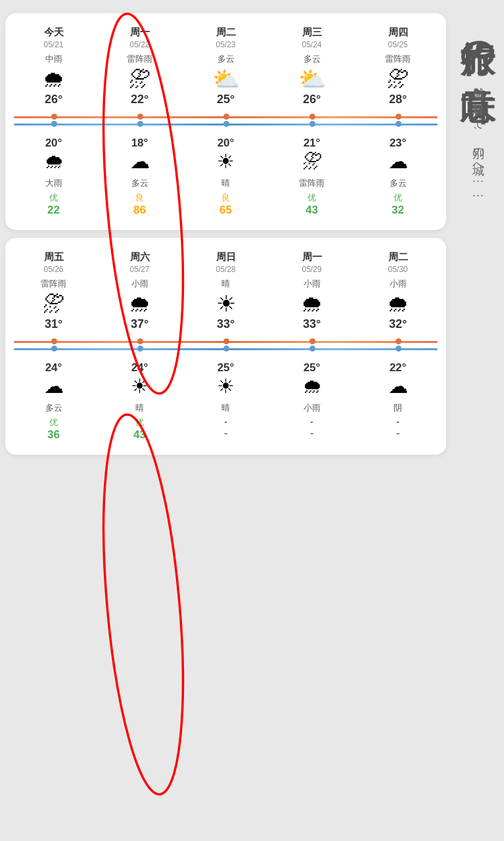 This screenshot has width=504, height=841. Describe the element at coordinates (398, 422) in the screenshot. I see `quality-label-4: -` at that location.